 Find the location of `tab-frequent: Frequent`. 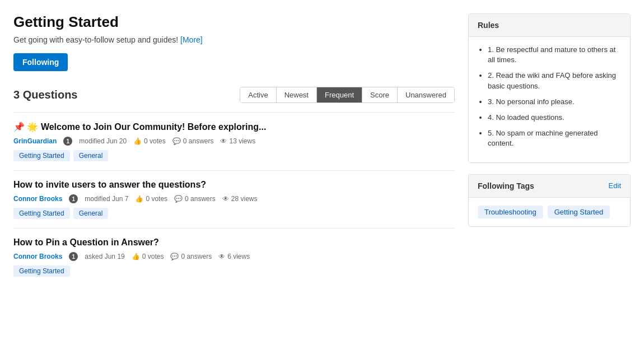

tab-frequent: Frequent is located at coordinates (339, 95).